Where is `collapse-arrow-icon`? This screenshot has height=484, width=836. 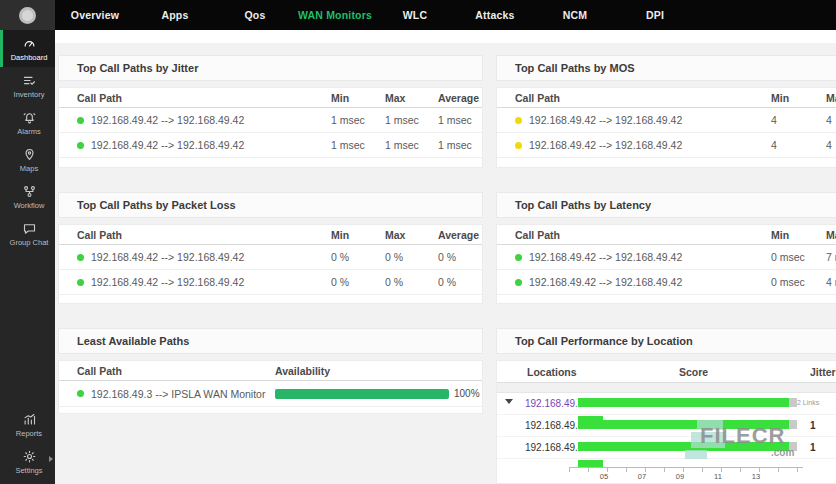 collapse-arrow-icon is located at coordinates (509, 402).